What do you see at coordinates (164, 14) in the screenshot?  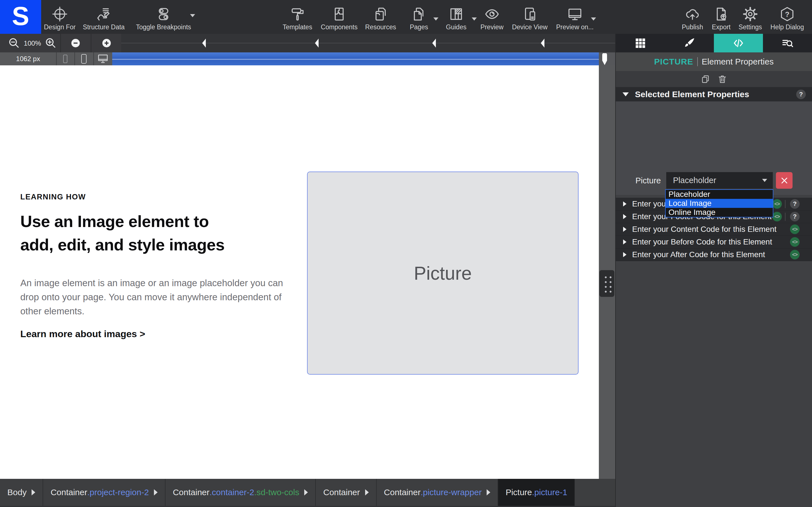 I see `toggles-icon` at bounding box center [164, 14].